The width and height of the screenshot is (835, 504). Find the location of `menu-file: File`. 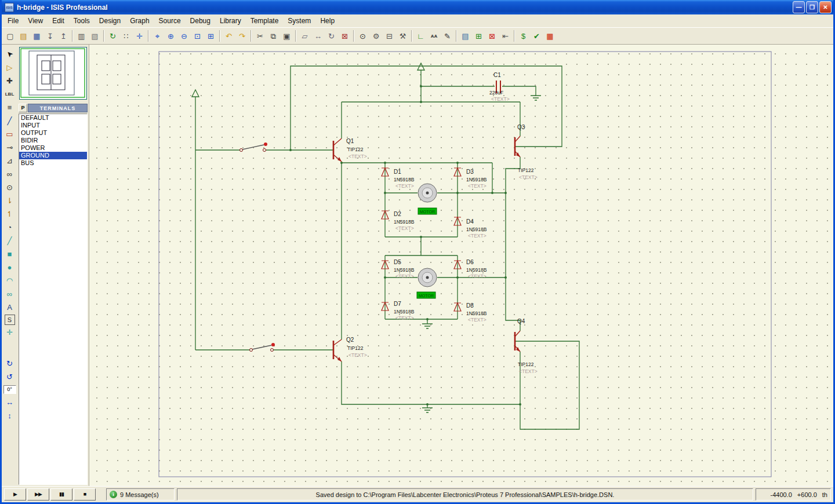

menu-file: File is located at coordinates (13, 21).